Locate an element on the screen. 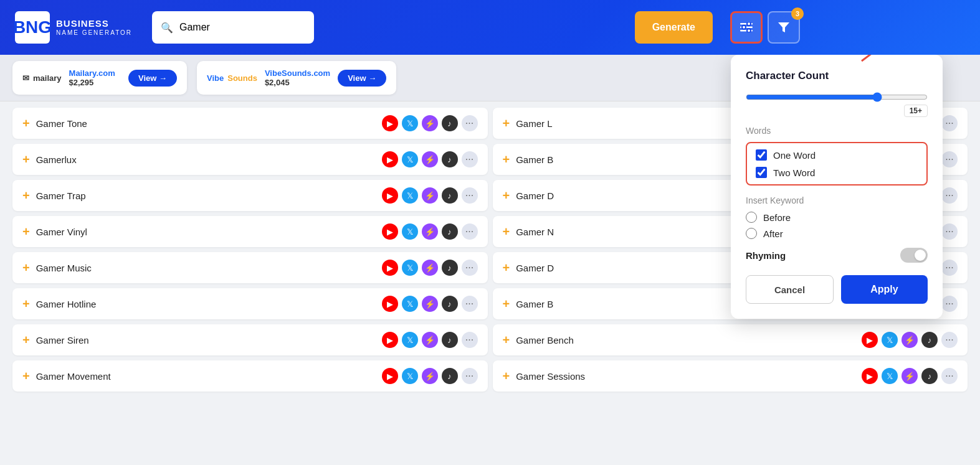 The width and height of the screenshot is (980, 465). before-label: Before is located at coordinates (777, 218).